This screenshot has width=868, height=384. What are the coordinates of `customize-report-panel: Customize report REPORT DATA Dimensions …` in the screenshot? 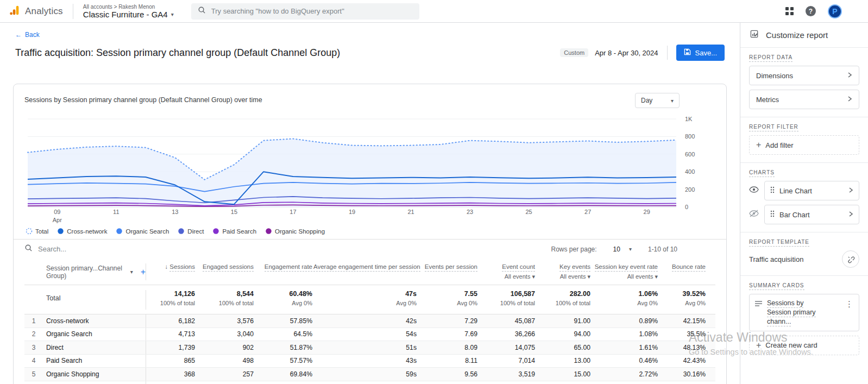 It's located at (804, 203).